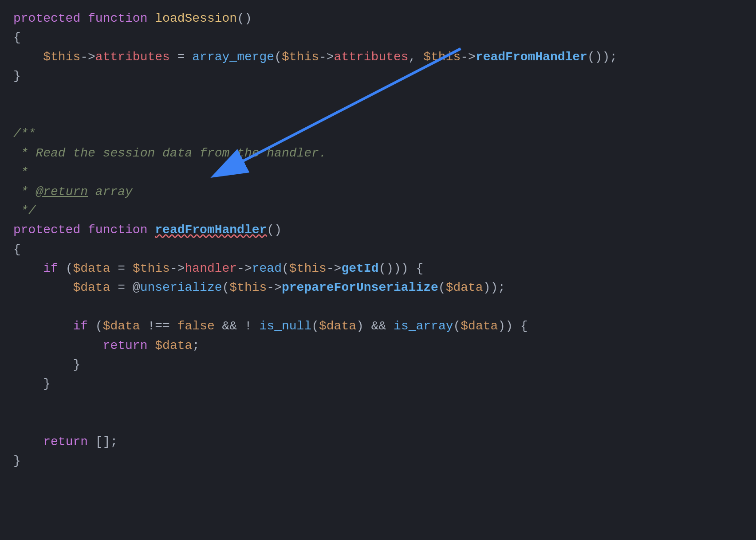 This screenshot has height=540, width=756. Describe the element at coordinates (378, 326) in the screenshot. I see `code-line-17: if ($data !== false && ! is_null($data) …` at that location.